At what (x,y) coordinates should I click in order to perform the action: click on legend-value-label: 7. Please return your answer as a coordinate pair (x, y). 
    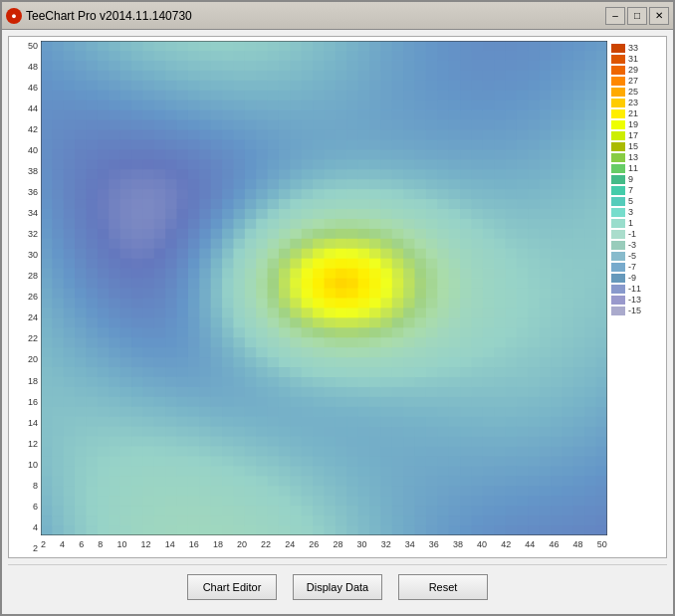
    Looking at the image, I should click on (631, 190).